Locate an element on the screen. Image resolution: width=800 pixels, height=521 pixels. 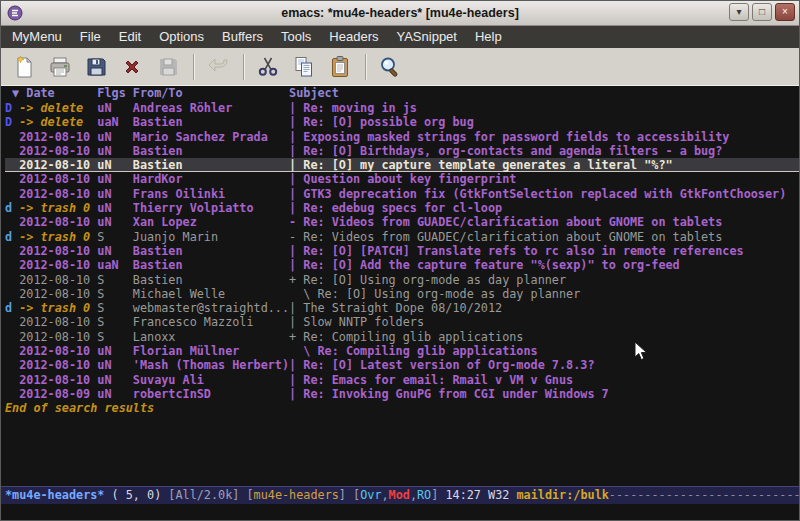
message-row: 2012-08-10uNSuvayu Ali| Re: Emacs for em… is located at coordinates (402, 380).